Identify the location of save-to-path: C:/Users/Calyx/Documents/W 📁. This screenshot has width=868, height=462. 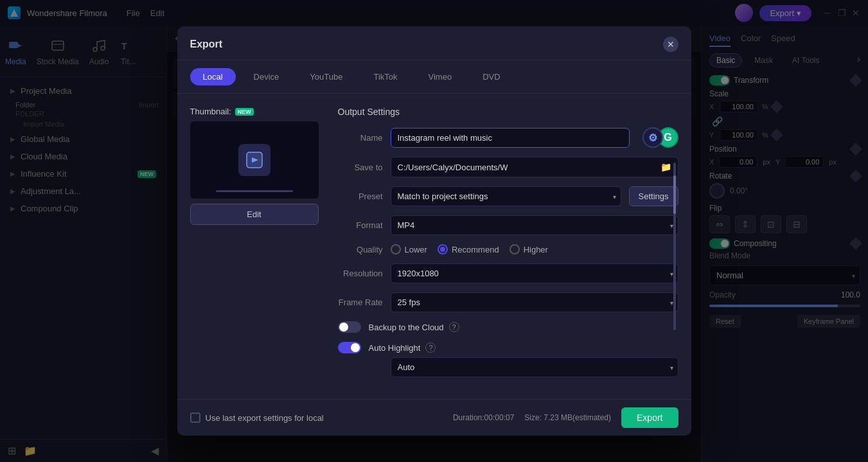
(535, 167).